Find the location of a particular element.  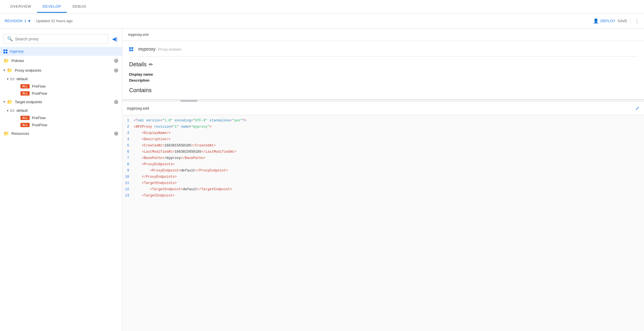

deploy-button: 👤 DEPLOY is located at coordinates (604, 21).